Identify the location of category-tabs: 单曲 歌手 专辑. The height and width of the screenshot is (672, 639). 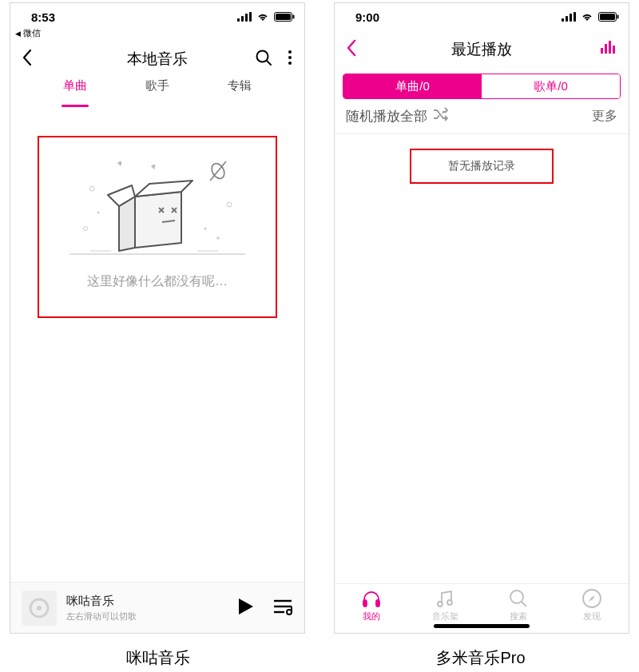
(157, 93).